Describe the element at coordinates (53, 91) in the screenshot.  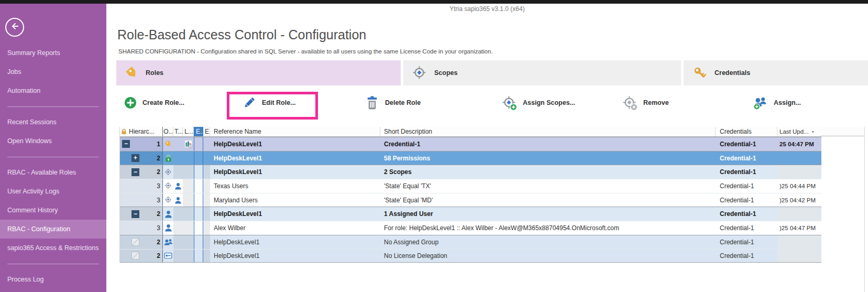
I see `sidebar-item-automation: Automation` at that location.